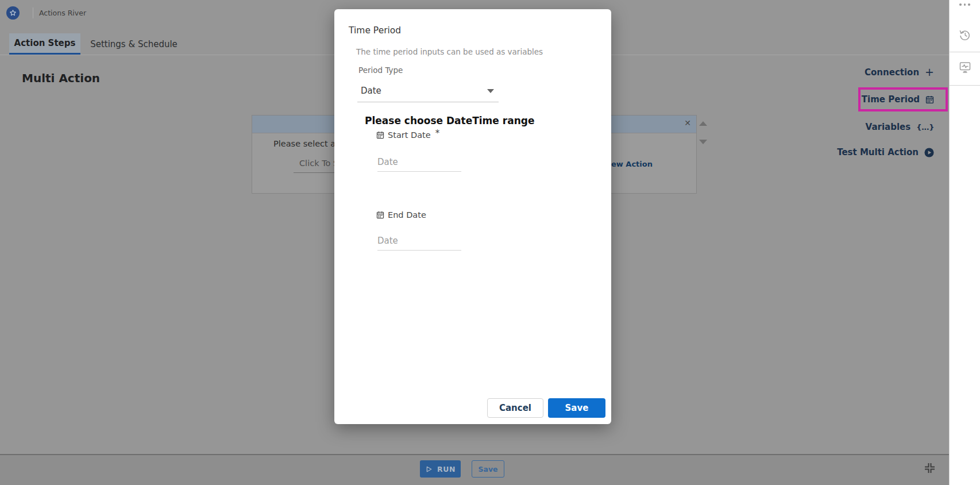 This screenshot has height=485, width=980. What do you see at coordinates (703, 124) in the screenshot?
I see `scroll-up-icon` at bounding box center [703, 124].